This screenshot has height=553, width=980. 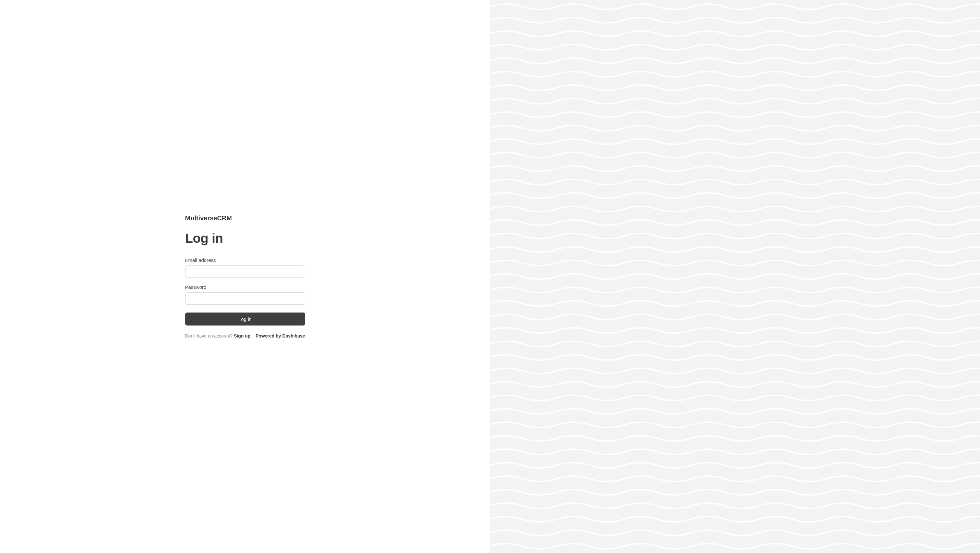 I want to click on signup-section: Don't have an account? Sign up, so click(x=218, y=336).